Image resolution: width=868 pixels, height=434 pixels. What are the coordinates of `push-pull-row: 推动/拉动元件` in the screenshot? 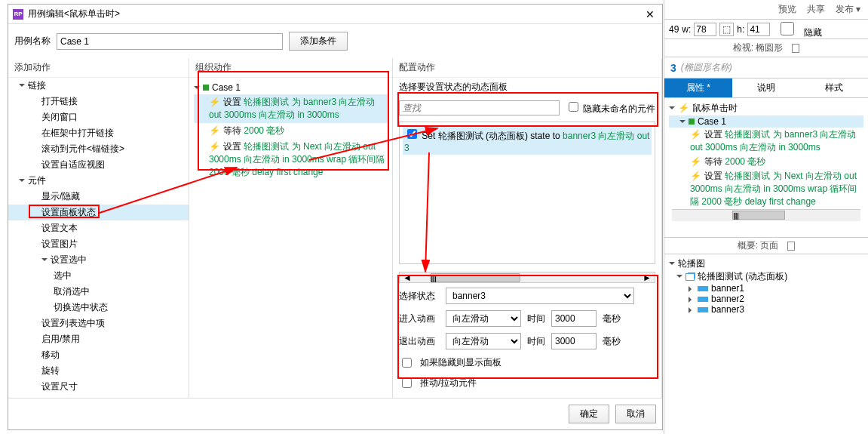 It's located at (527, 383).